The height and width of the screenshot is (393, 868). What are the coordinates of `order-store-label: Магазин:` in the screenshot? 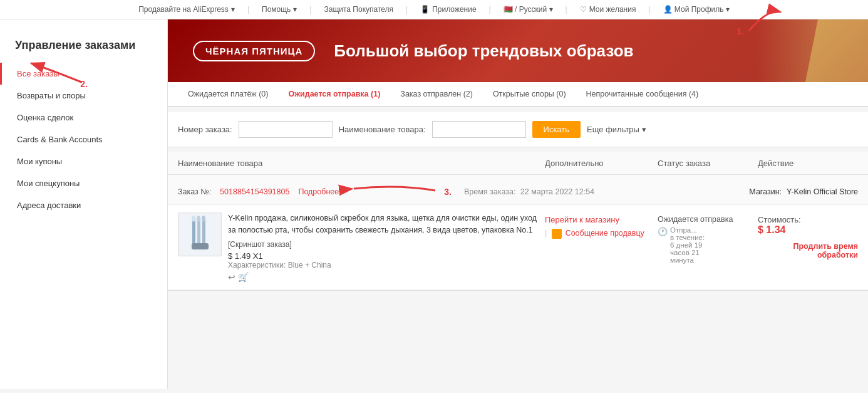 It's located at (765, 192).